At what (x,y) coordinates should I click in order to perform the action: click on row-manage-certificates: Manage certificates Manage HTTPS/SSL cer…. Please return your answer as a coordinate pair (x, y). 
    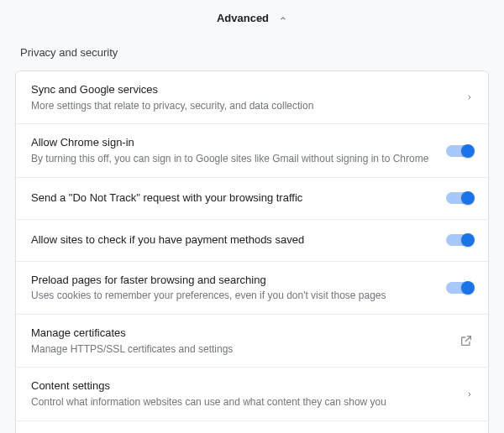
    Looking at the image, I should click on (252, 341).